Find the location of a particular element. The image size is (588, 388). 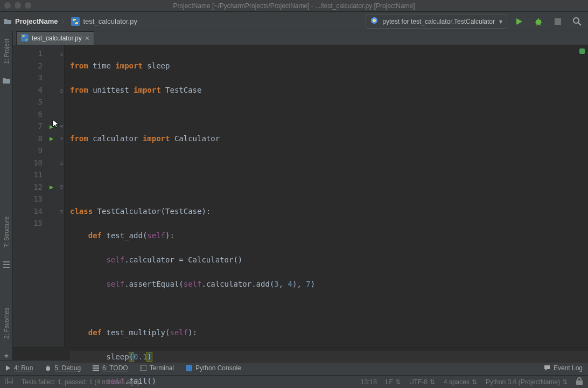

breadcrumb-project: ProjectName is located at coordinates (37, 22).